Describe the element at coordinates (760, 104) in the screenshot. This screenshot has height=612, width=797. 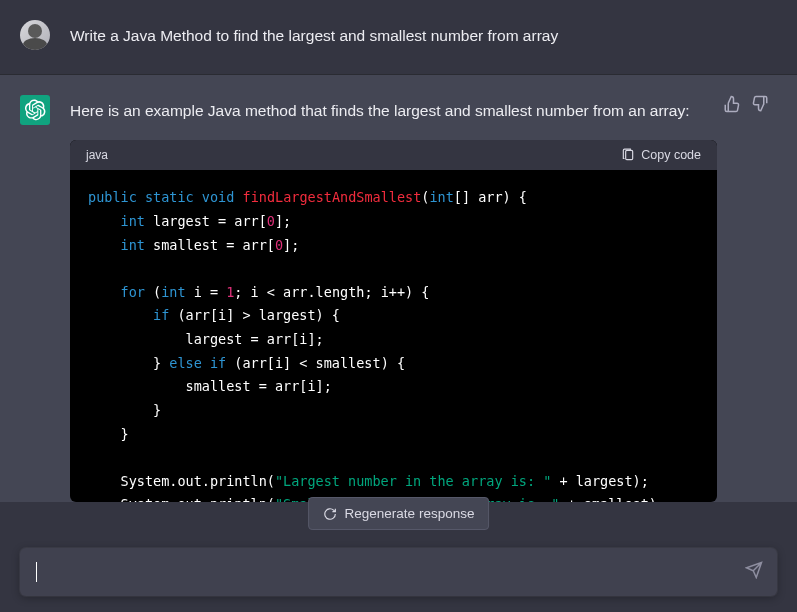
I see `thumbs-down-icon` at that location.